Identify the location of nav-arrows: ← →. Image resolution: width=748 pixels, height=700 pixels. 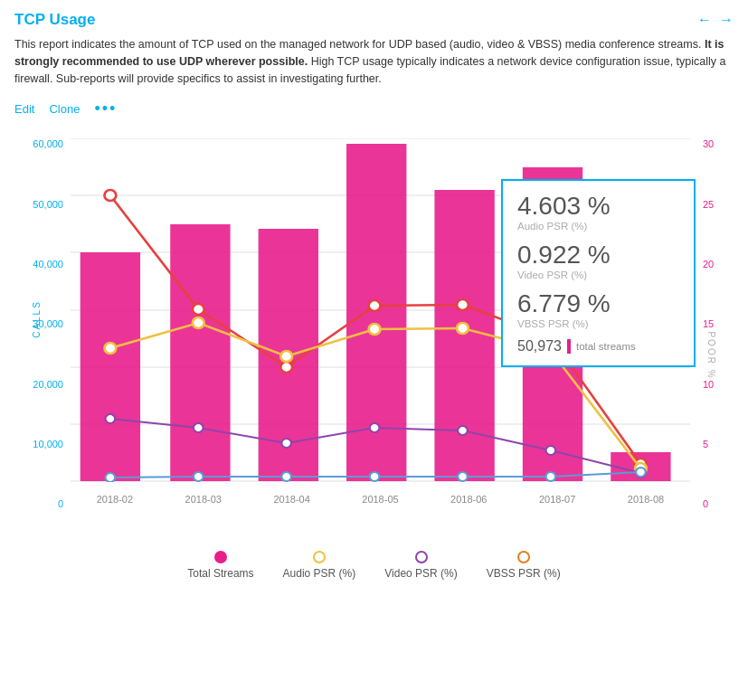
(715, 20).